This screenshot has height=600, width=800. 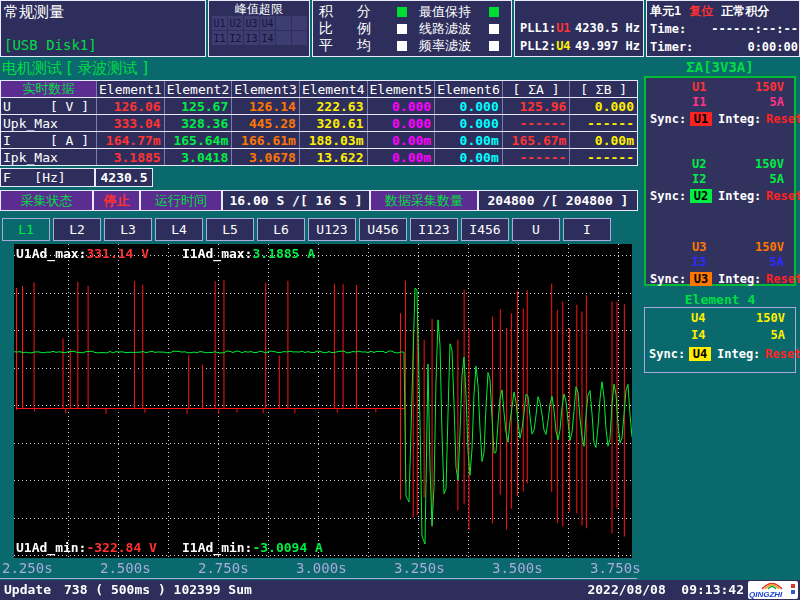 I want to click on element4-box: U4 150V I4 5A Sync: U4 Integ: Reset, so click(x=720, y=340).